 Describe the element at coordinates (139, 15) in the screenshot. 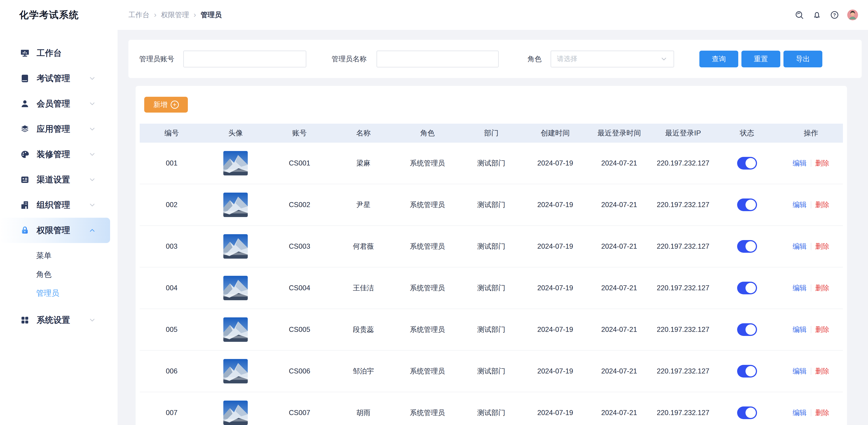

I see `breadcrumb-item-workbench: 工作台` at that location.